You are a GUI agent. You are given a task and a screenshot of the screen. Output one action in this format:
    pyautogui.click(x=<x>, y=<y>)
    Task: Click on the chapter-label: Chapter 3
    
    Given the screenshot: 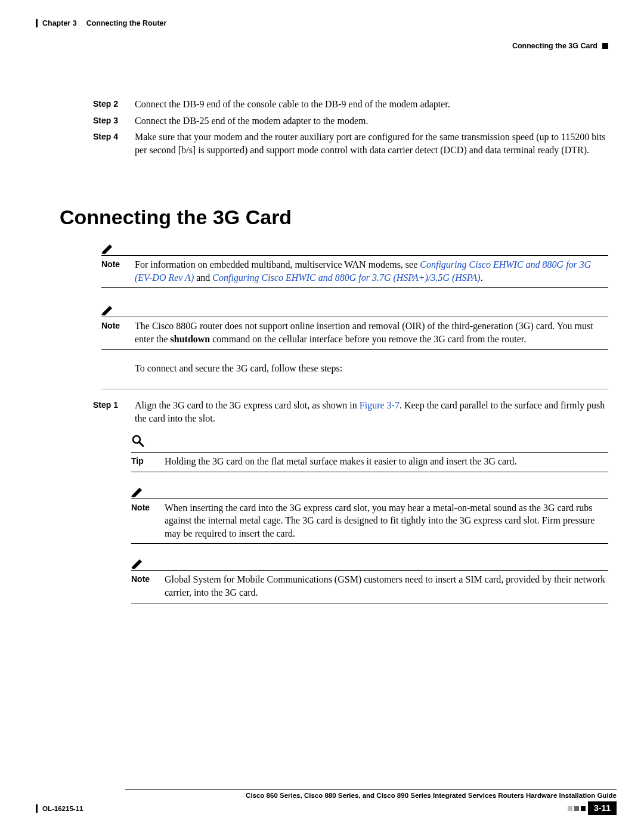 What is the action you would take?
    pyautogui.click(x=60, y=23)
    